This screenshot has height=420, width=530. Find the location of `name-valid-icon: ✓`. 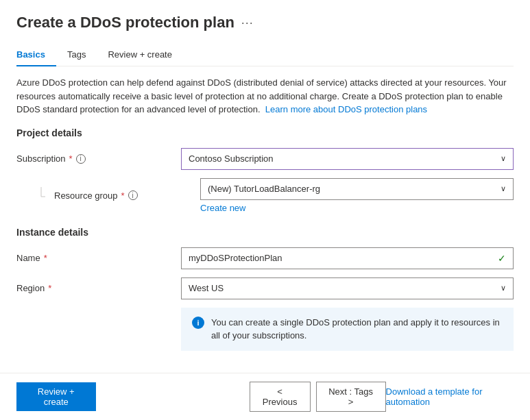

name-valid-icon: ✓ is located at coordinates (502, 258).